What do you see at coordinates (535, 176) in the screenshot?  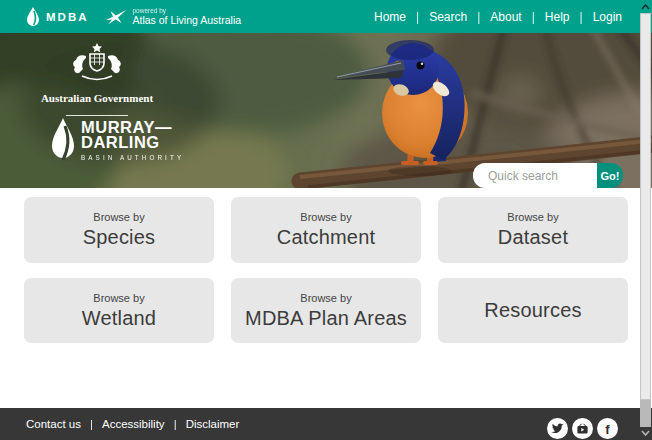 I see `quick-search-input` at bounding box center [535, 176].